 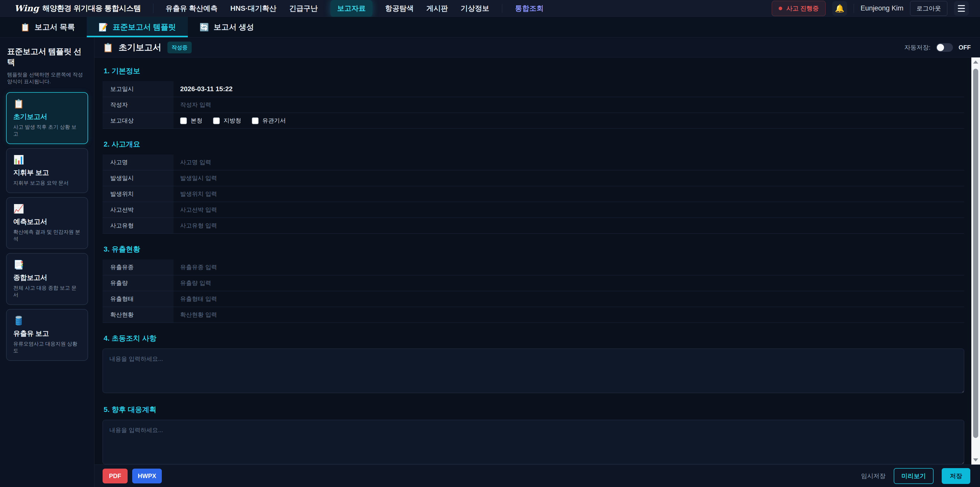 What do you see at coordinates (138, 162) in the screenshot?
I see `field-label: 사고명` at bounding box center [138, 162].